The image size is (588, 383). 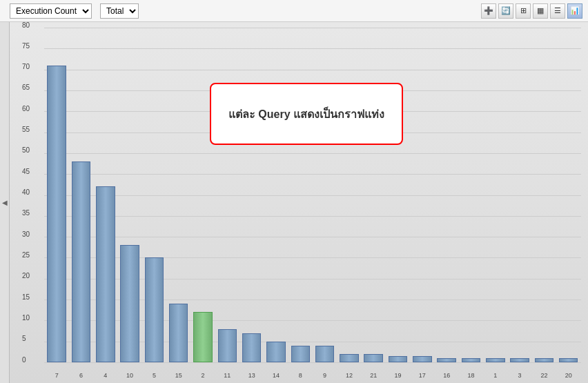 I want to click on column-icon-btn: ▦, so click(x=540, y=11).